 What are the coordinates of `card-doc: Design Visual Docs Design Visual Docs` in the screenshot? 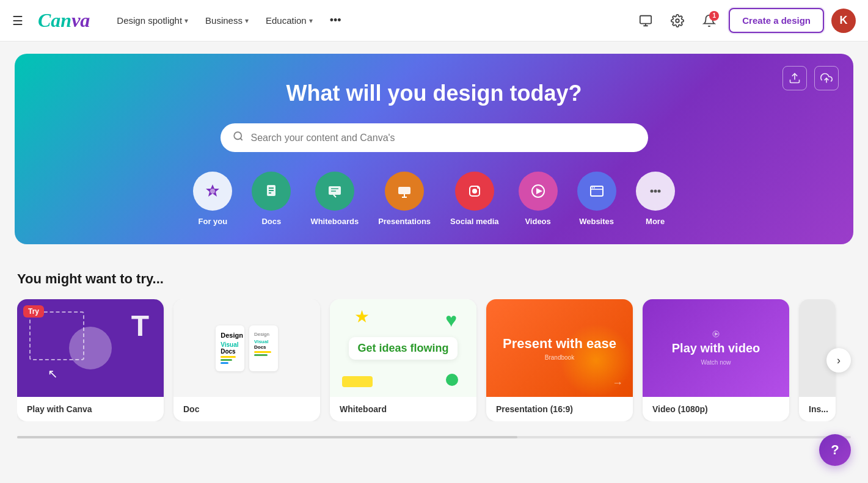 It's located at (247, 360).